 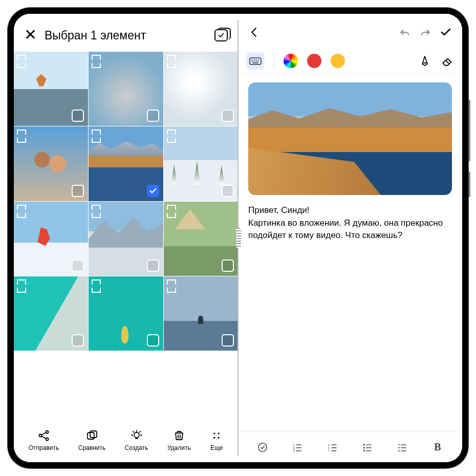 I want to click on note-text: Привет, Синди! Картинка во вложении. Я д…, so click(x=350, y=223).